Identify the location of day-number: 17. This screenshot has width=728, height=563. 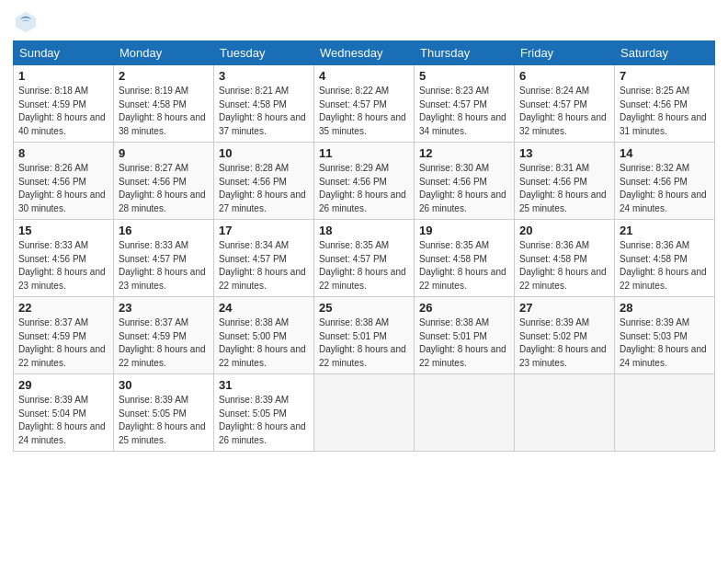
(264, 230).